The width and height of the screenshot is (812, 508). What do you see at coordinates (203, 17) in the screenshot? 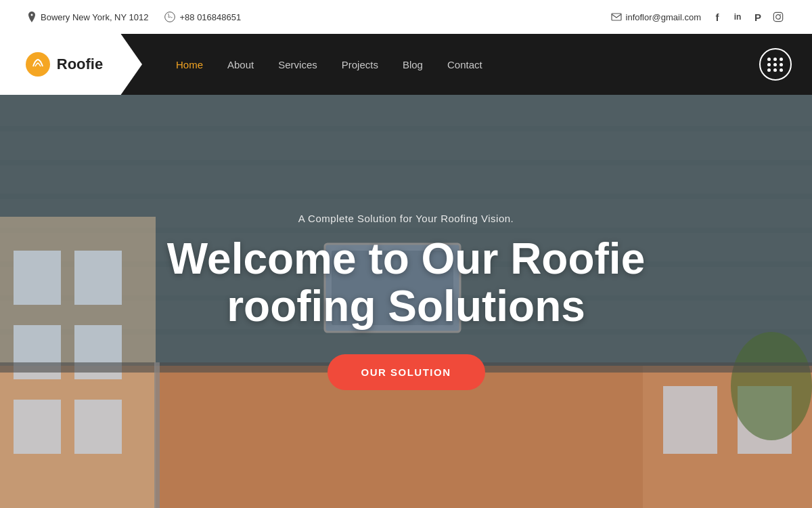
I see `phone-item: +88 016848651` at bounding box center [203, 17].